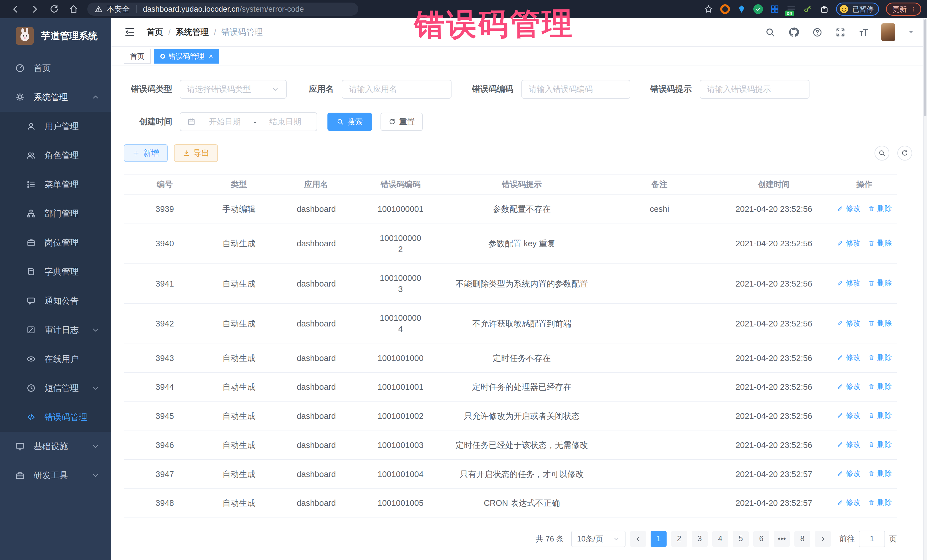 This screenshot has width=927, height=560. I want to click on cell-remark, so click(660, 244).